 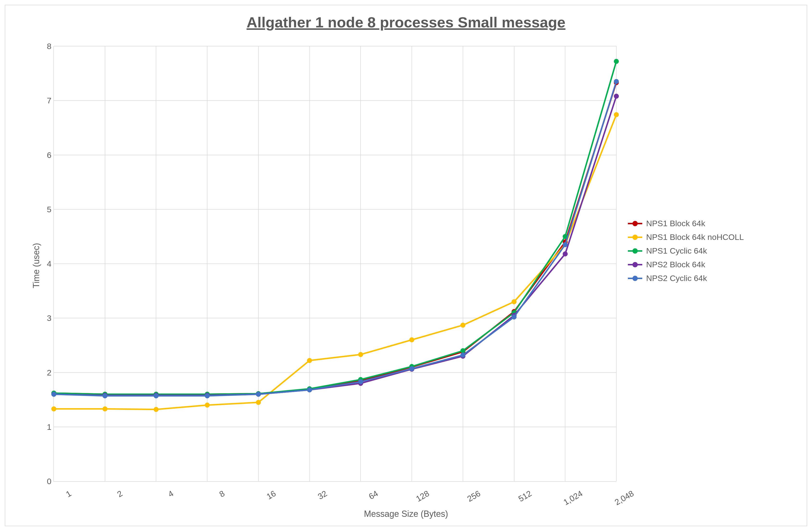 I want to click on legend-label: NPS2 Cyclic 64k, so click(x=677, y=278).